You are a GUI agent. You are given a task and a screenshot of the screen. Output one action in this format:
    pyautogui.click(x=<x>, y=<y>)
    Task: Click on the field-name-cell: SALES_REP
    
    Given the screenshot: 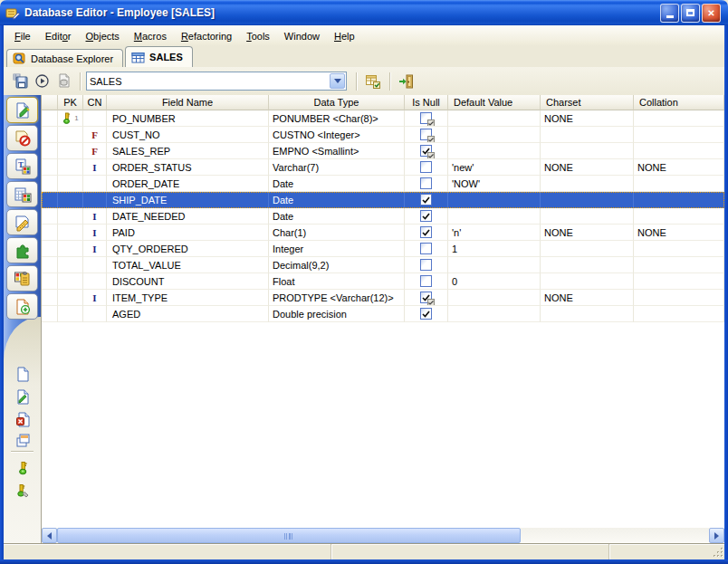 What is the action you would take?
    pyautogui.click(x=188, y=151)
    